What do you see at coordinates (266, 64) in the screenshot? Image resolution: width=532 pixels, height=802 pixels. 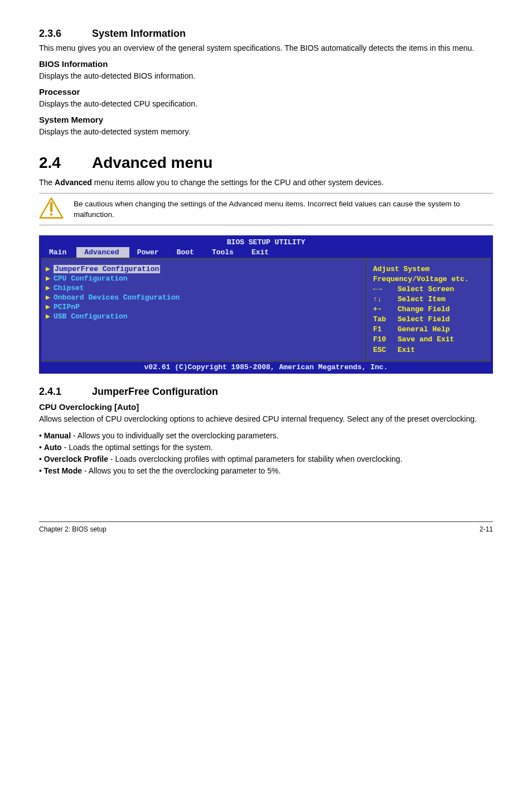 I see `bios-info-heading: BIOS Information` at bounding box center [266, 64].